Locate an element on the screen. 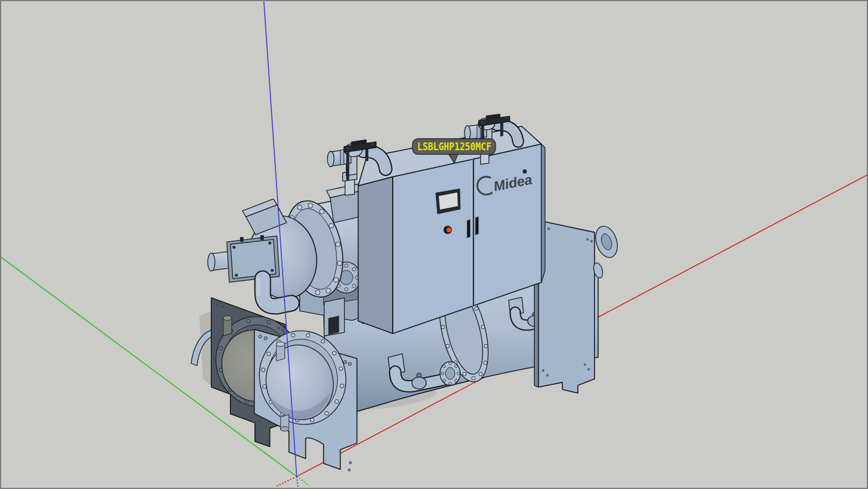 The image size is (868, 489). door-handle-right is located at coordinates (477, 226).